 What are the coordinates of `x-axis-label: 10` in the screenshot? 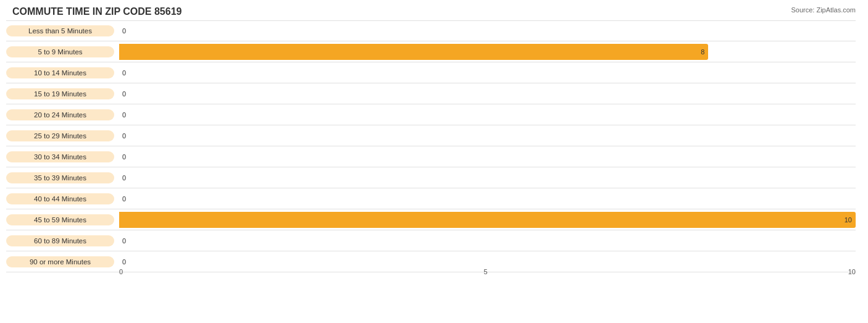 It's located at (852, 272).